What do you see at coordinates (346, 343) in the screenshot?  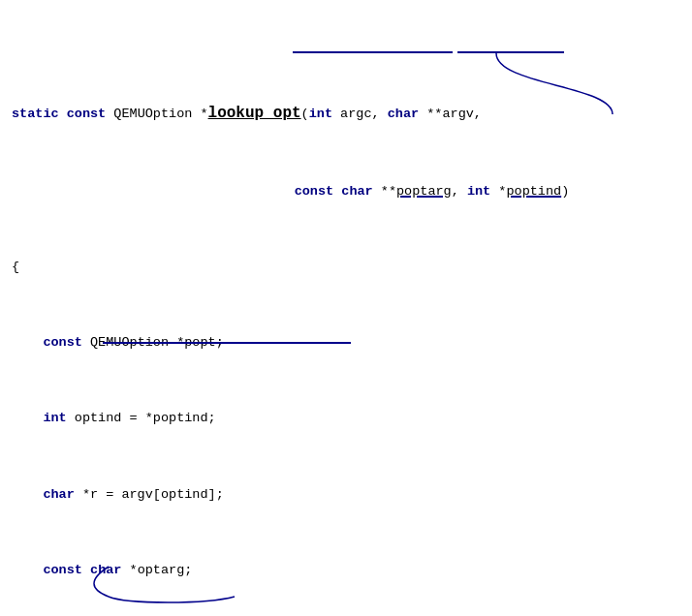 I see `code-line-4: const QEMUOption *popt;` at bounding box center [346, 343].